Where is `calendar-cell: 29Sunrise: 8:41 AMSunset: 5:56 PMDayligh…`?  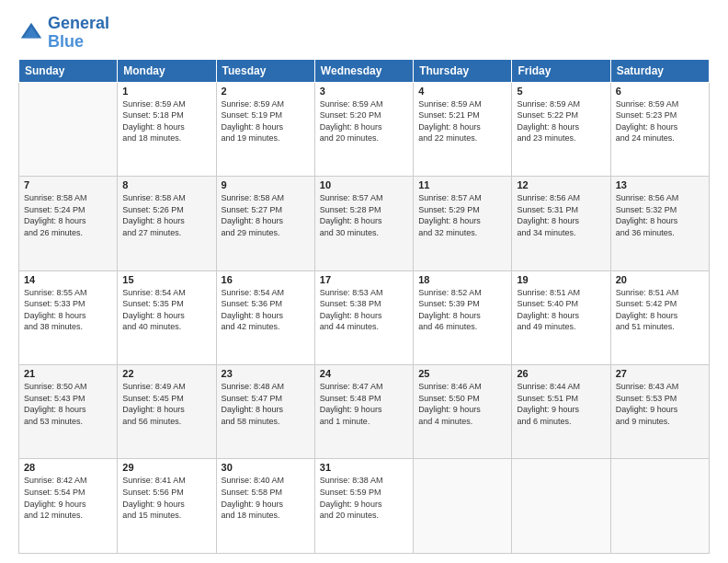
calendar-cell: 29Sunrise: 8:41 AMSunset: 5:56 PMDayligh… is located at coordinates (167, 506).